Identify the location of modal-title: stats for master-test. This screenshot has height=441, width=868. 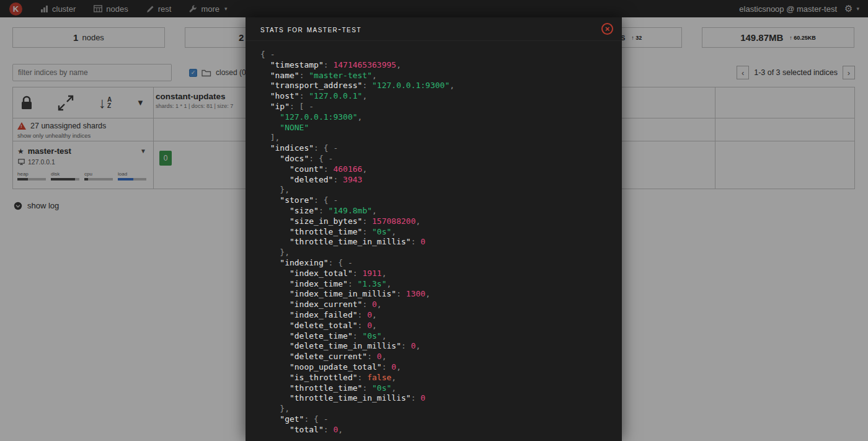
(431, 29).